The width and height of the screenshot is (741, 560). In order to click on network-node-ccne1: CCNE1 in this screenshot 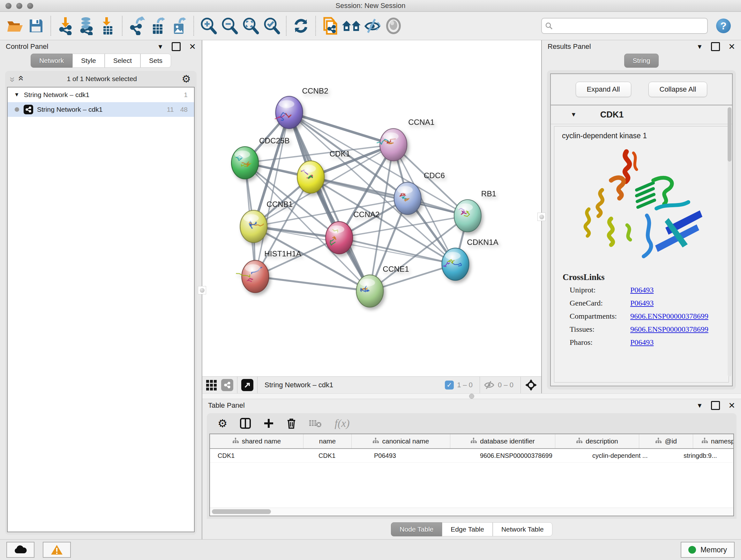, I will do `click(383, 286)`.